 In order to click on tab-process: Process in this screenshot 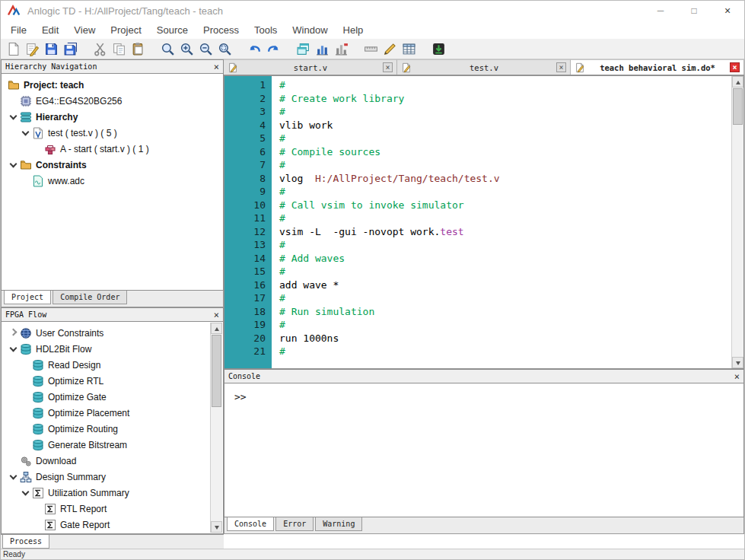, I will do `click(26, 542)`.